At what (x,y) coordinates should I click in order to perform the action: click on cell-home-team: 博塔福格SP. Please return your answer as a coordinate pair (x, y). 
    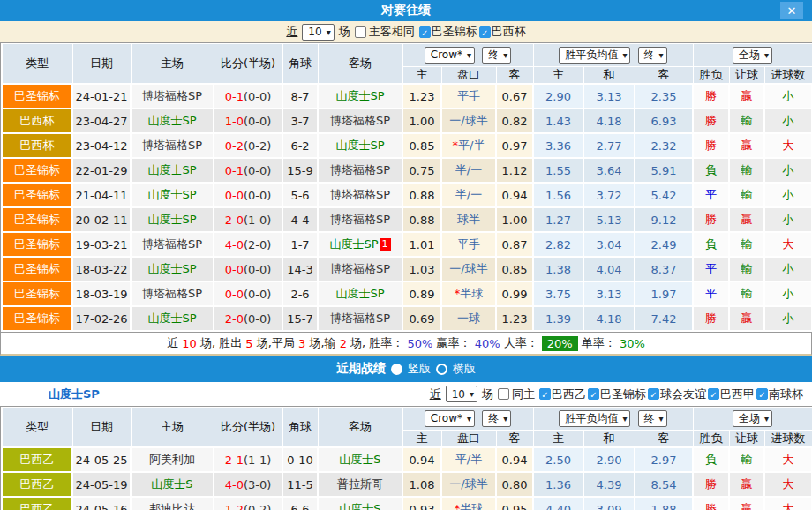
    Looking at the image, I should click on (172, 146).